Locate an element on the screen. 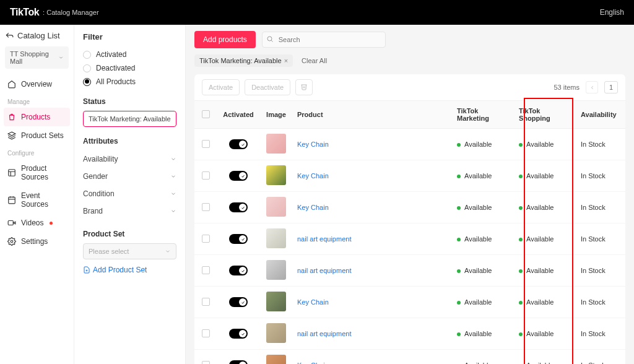 This screenshot has height=364, width=634. filter-status-select: TikTok Marketing: Available is located at coordinates (130, 119).